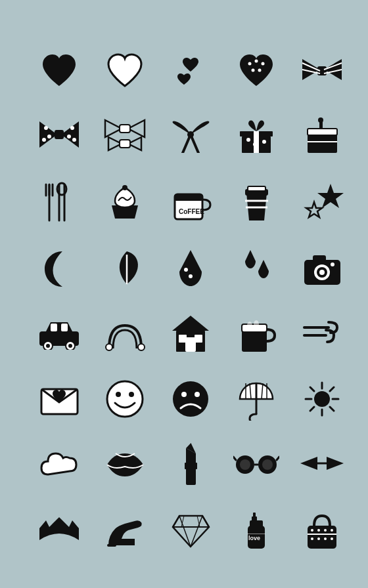 The width and height of the screenshot is (368, 588). Describe the element at coordinates (191, 202) in the screenshot. I see `cell-coffee-mug: CoFFEE` at that location.